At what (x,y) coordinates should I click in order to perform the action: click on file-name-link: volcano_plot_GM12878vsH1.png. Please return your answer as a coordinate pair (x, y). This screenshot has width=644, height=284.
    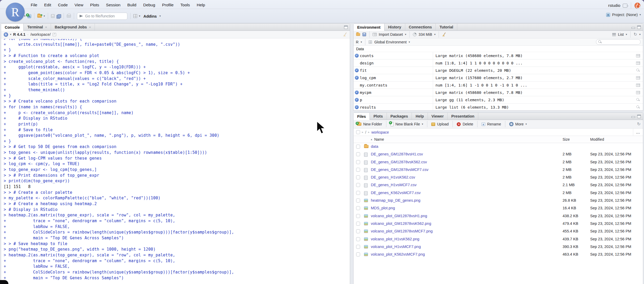
    Looking at the image, I should click on (399, 216).